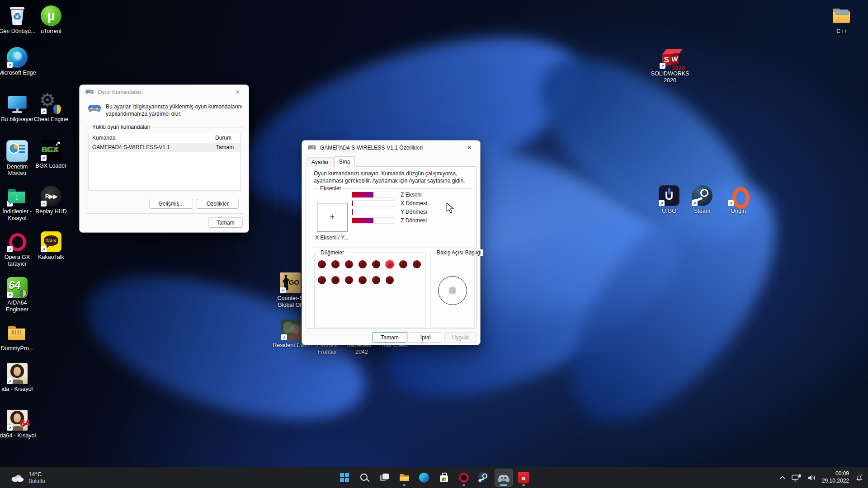  I want to click on controller-row: GAMEPAD4 S-WIRELESS-V1.1 Tamam, so click(165, 147).